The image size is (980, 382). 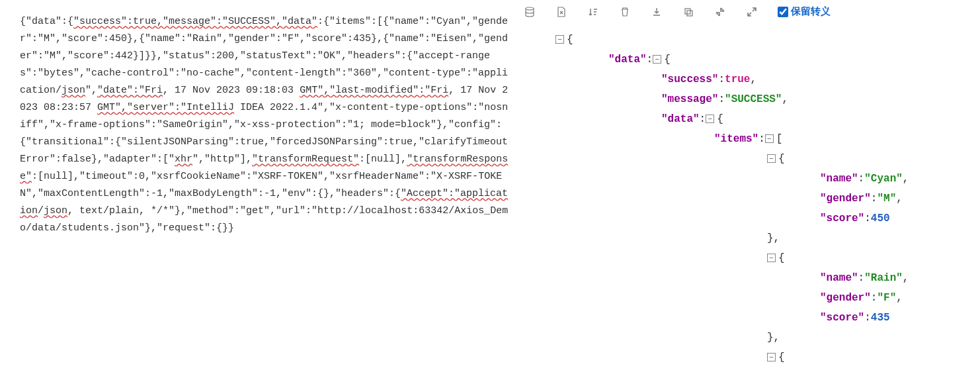 I want to click on trash-icon, so click(x=625, y=12).